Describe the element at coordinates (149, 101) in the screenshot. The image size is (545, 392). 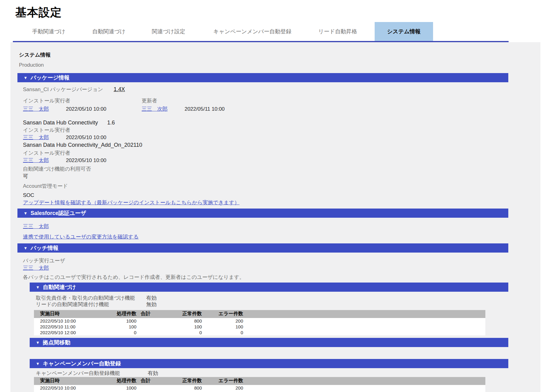
I see `updater-label: 更新者` at that location.